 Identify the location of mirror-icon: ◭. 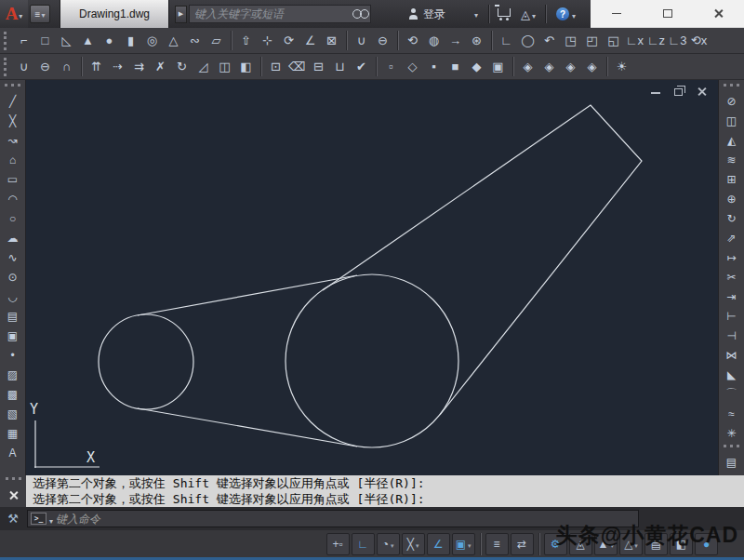
(732, 140).